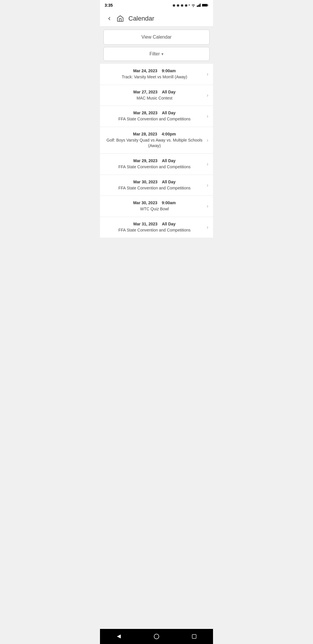 Image resolution: width=313 pixels, height=644 pixels. What do you see at coordinates (109, 5) in the screenshot?
I see `status-time: 3:35` at bounding box center [109, 5].